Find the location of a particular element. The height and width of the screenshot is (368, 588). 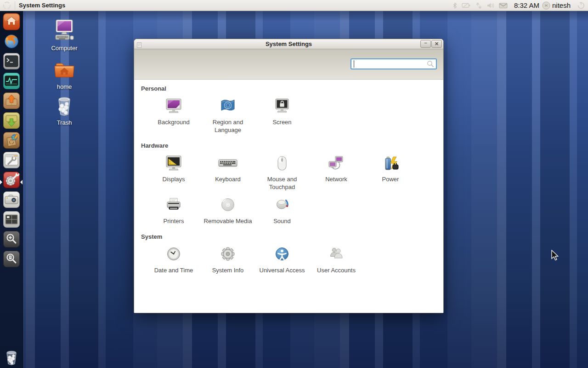

dock-item-workspace-switcher is located at coordinates (11, 219).